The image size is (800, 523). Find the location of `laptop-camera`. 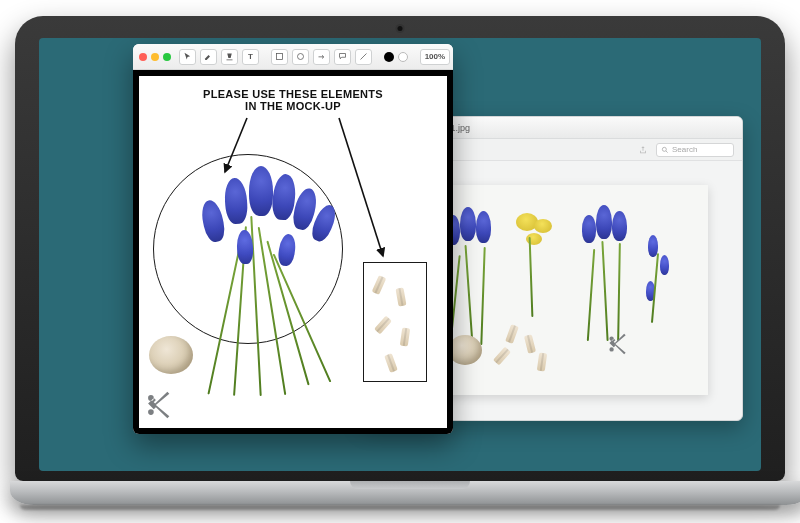

laptop-camera is located at coordinates (400, 28).